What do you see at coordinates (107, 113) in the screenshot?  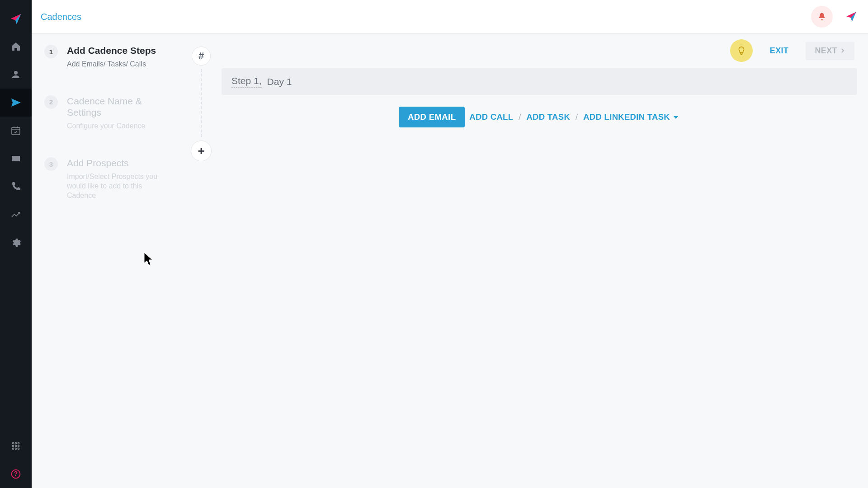 I see `wizard-step-2: 2 Cadence Name & Settings Configure your…` at bounding box center [107, 113].